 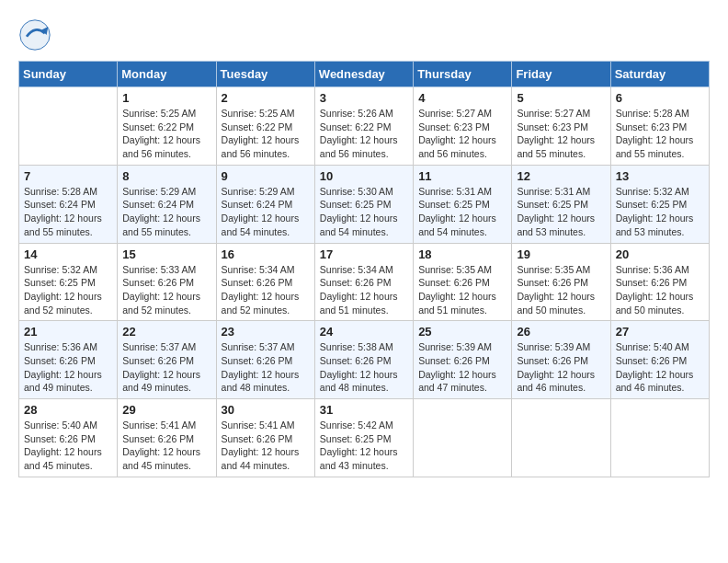 What do you see at coordinates (166, 254) in the screenshot?
I see `day-number: 15` at bounding box center [166, 254].